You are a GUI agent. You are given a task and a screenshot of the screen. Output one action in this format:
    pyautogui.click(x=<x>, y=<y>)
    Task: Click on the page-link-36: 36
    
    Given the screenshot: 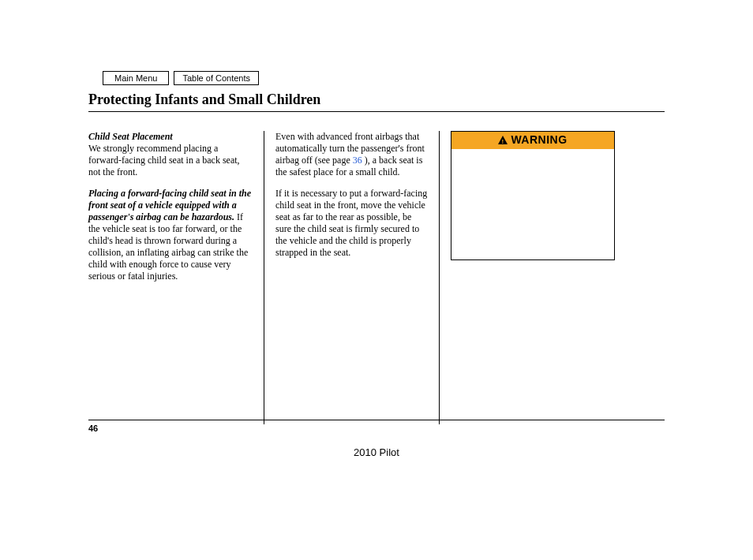 What is the action you would take?
    pyautogui.click(x=358, y=160)
    